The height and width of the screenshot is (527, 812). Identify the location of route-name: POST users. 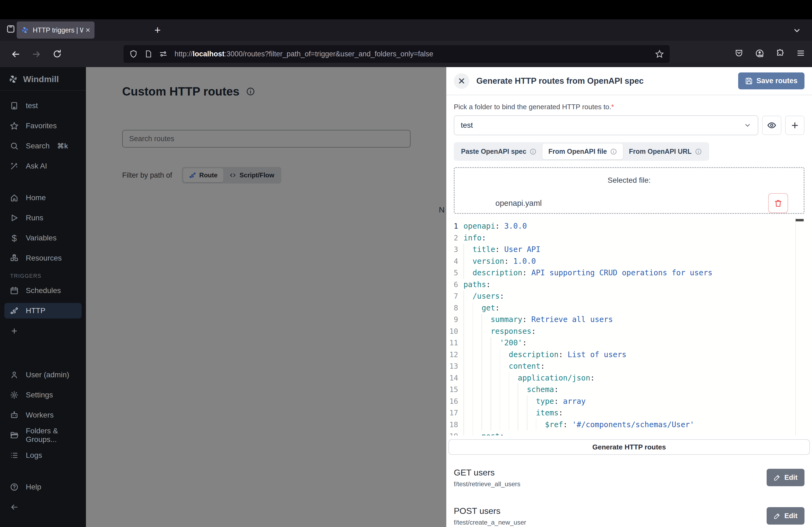
(610, 511).